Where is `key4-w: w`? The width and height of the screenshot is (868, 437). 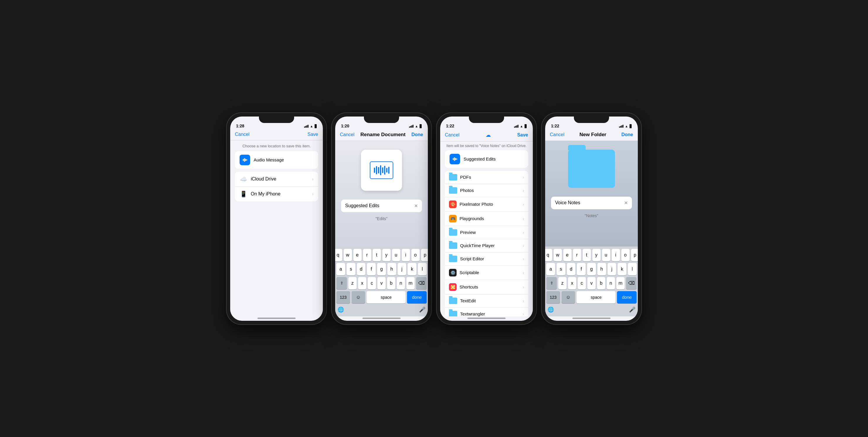
key4-w: w is located at coordinates (558, 255).